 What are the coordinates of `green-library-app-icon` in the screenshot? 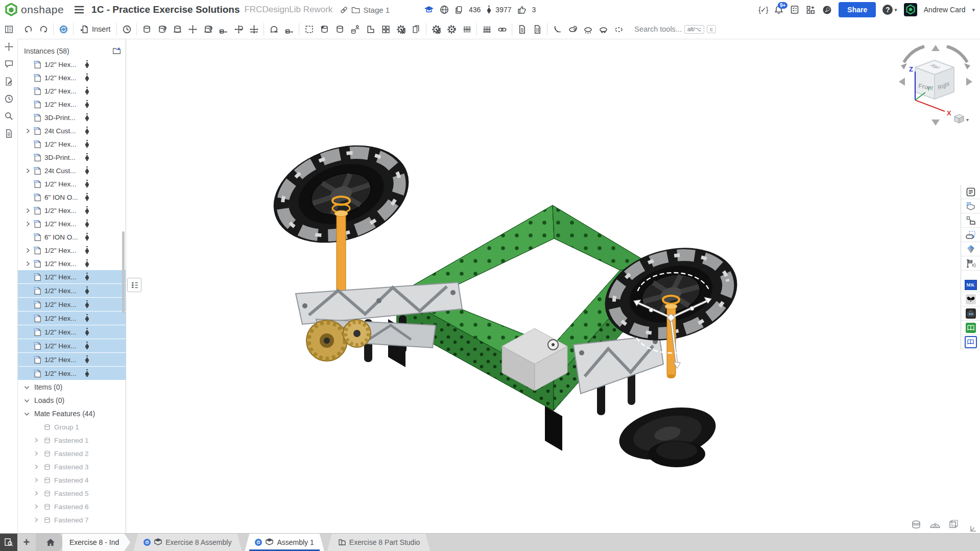 It's located at (970, 328).